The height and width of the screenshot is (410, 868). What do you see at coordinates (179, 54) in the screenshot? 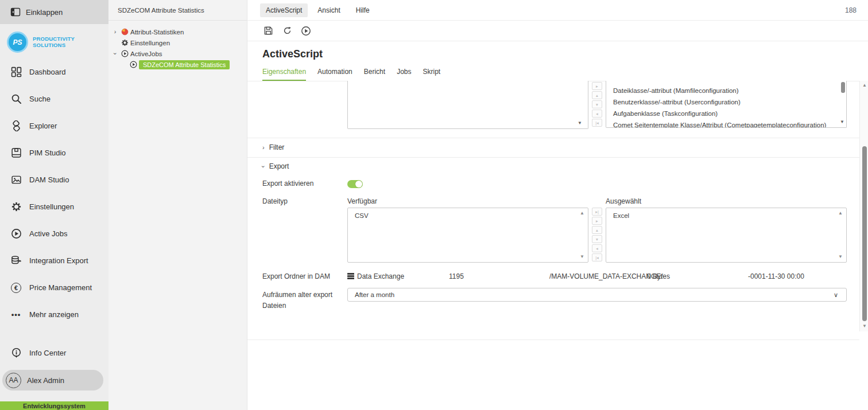
I see `tree-item-activejobs: › ActiveJobs` at bounding box center [179, 54].